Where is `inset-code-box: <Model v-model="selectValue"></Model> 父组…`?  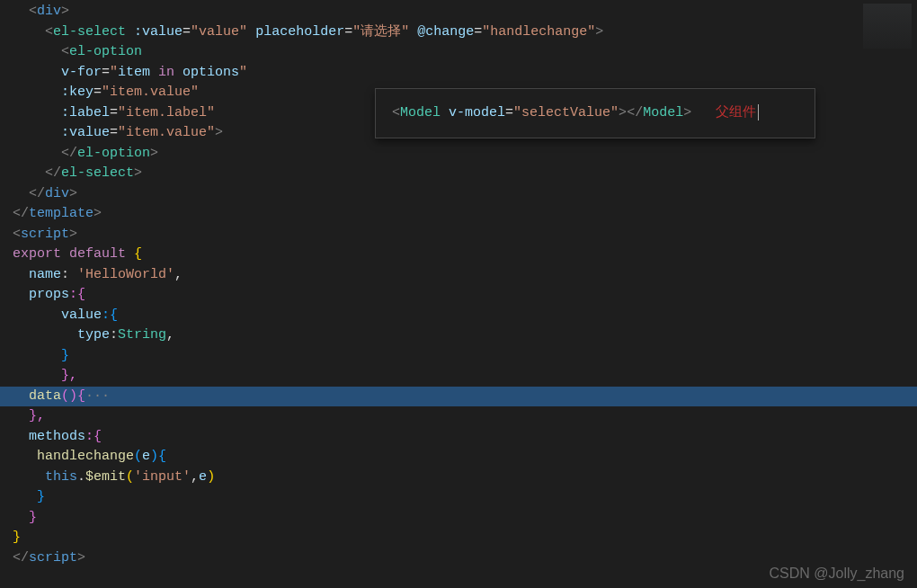
inset-code-box: <Model v-model="selectValue"></Model> 父组… is located at coordinates (595, 113).